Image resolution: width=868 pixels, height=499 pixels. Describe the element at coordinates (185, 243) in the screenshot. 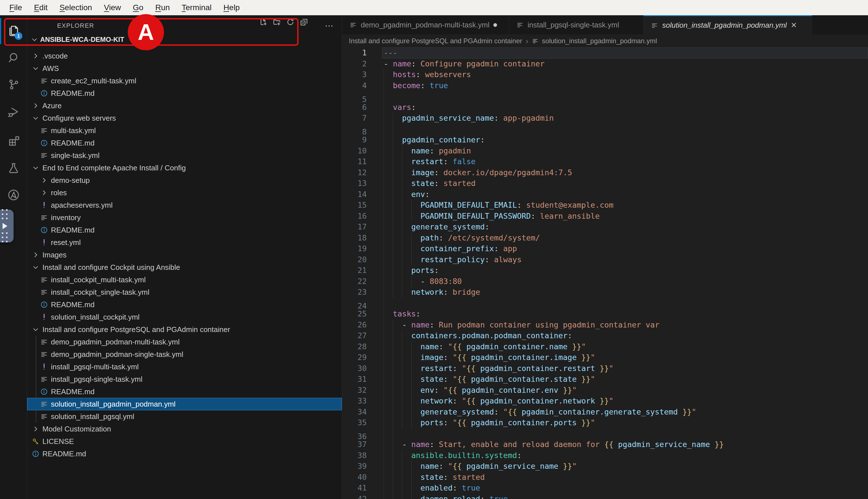

I see `tree-item-reset-yml: reset.yml` at that location.